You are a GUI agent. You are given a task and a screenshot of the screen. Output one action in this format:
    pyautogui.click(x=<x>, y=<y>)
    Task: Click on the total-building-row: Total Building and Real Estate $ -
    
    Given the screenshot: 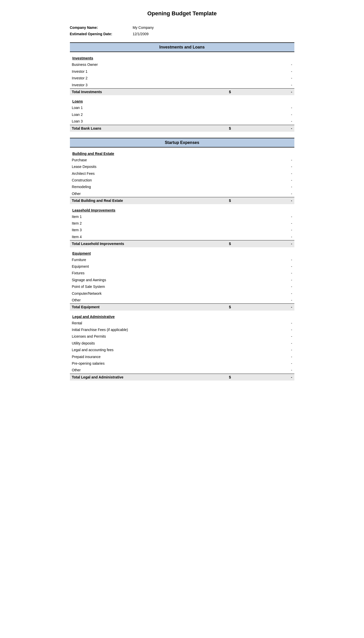 What is the action you would take?
    pyautogui.click(x=182, y=201)
    